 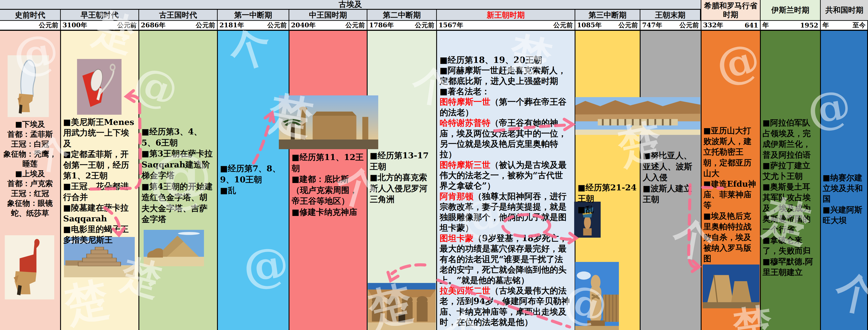 I want to click on philae-temple-photo, so click(x=731, y=287).